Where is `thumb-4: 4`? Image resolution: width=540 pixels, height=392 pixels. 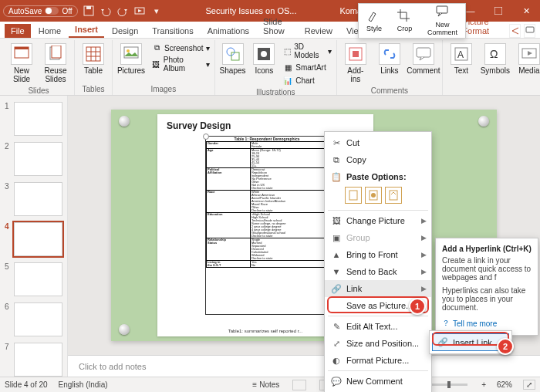
thumb-4: 4 is located at coordinates (34, 239).